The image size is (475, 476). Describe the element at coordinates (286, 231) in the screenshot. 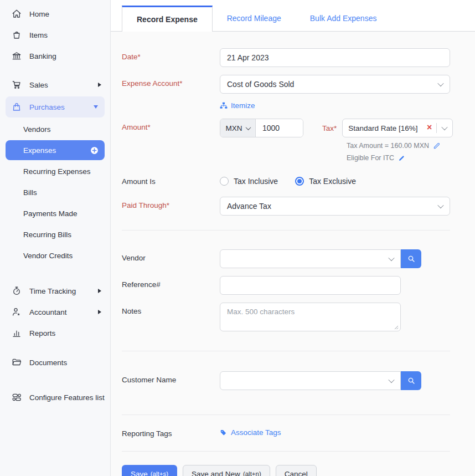

I see `section-divider` at that location.